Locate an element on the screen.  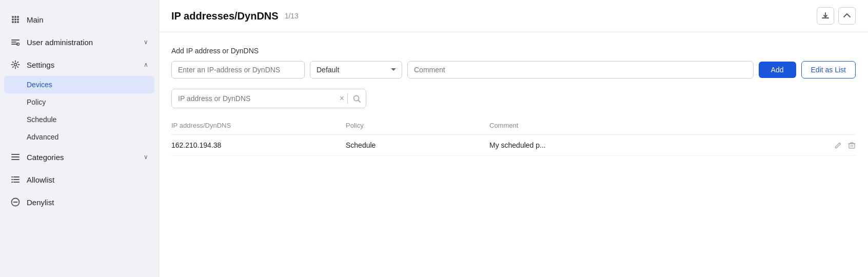
delete-row-icon is located at coordinates (852, 146).